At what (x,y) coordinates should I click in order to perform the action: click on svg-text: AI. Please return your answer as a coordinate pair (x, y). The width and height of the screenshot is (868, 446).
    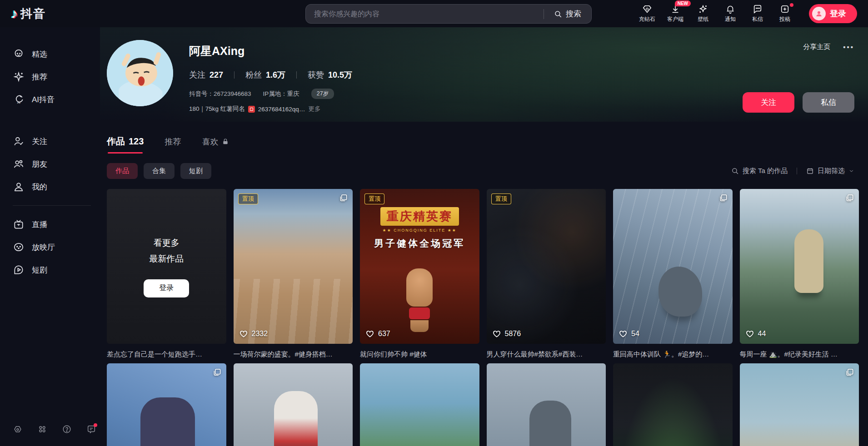
    Looking at the image, I should click on (19, 103).